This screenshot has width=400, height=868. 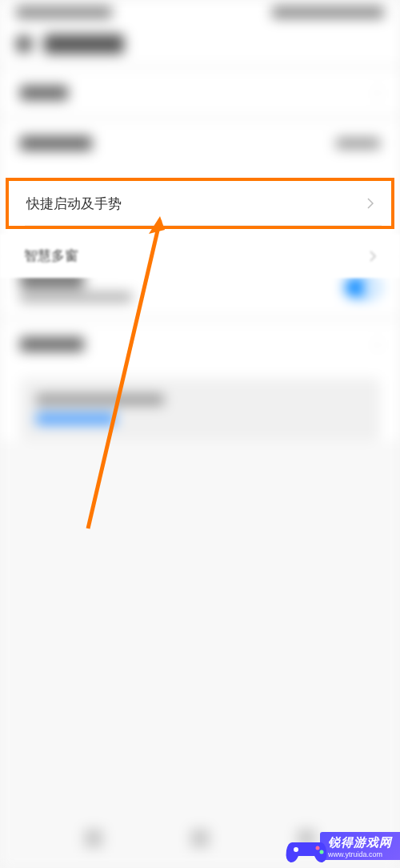 What do you see at coordinates (200, 381) in the screenshot?
I see `section-4: ›` at bounding box center [200, 381].